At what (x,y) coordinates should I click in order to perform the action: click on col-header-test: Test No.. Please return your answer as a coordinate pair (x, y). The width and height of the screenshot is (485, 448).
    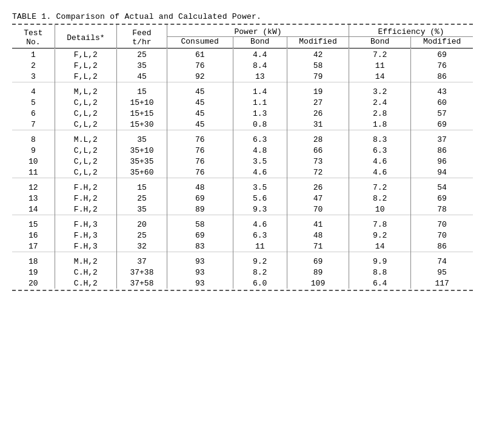
    Looking at the image, I should click on (33, 36).